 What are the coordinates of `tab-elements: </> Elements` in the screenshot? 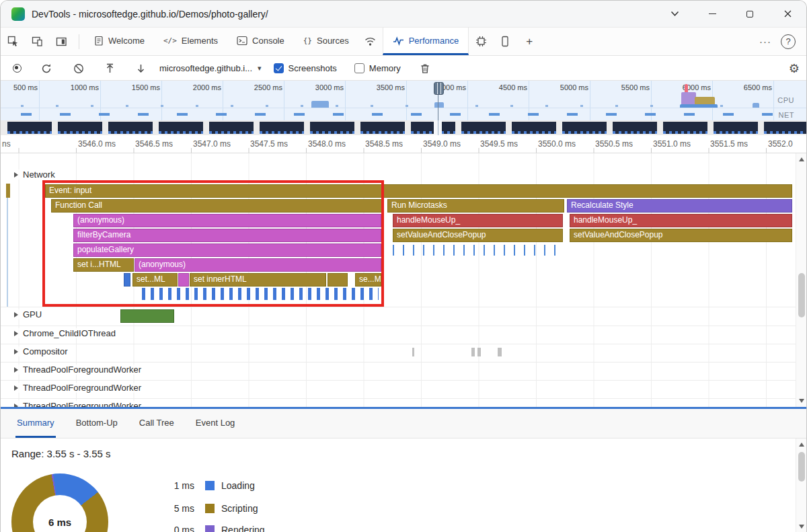 It's located at (191, 42).